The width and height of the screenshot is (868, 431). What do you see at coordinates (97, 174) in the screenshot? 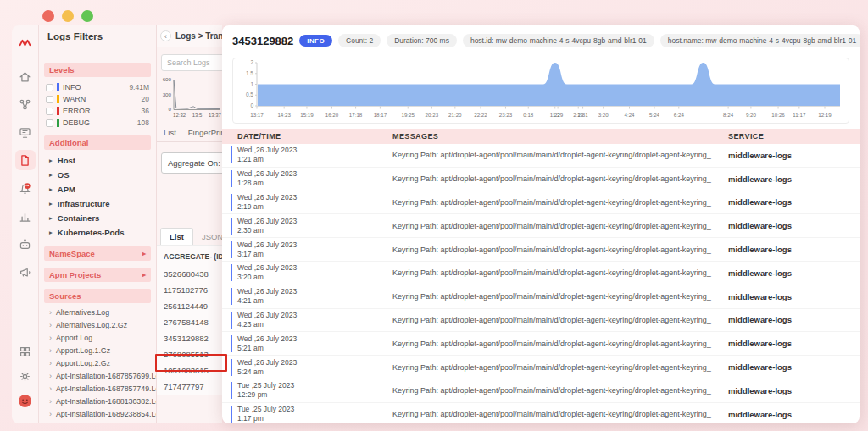
I see `additional-filter-os: ▸OS` at bounding box center [97, 174].